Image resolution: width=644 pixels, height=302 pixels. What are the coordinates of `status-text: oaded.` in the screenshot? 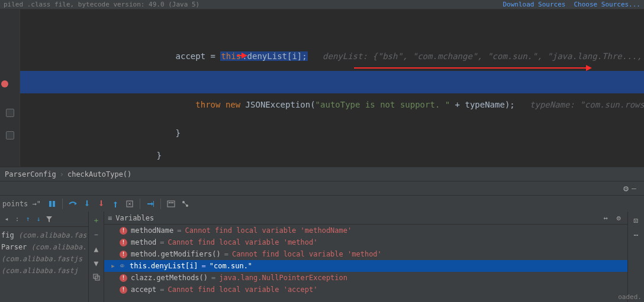 It's located at (630, 297).